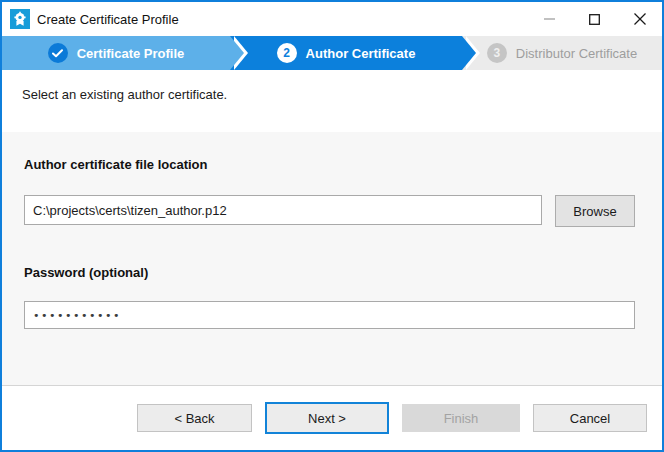  What do you see at coordinates (330, 315) in the screenshot?
I see `password-input` at bounding box center [330, 315].